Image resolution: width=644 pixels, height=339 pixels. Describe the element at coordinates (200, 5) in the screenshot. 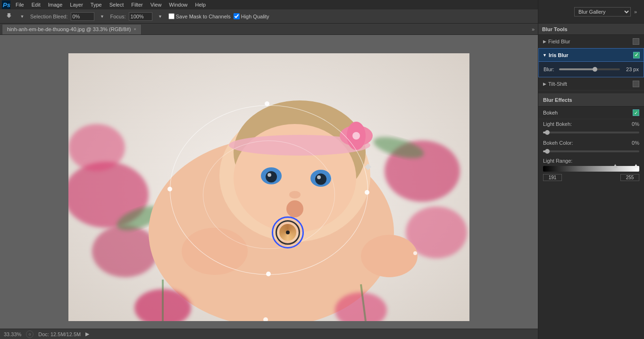

I see `menu-help: Help` at that location.